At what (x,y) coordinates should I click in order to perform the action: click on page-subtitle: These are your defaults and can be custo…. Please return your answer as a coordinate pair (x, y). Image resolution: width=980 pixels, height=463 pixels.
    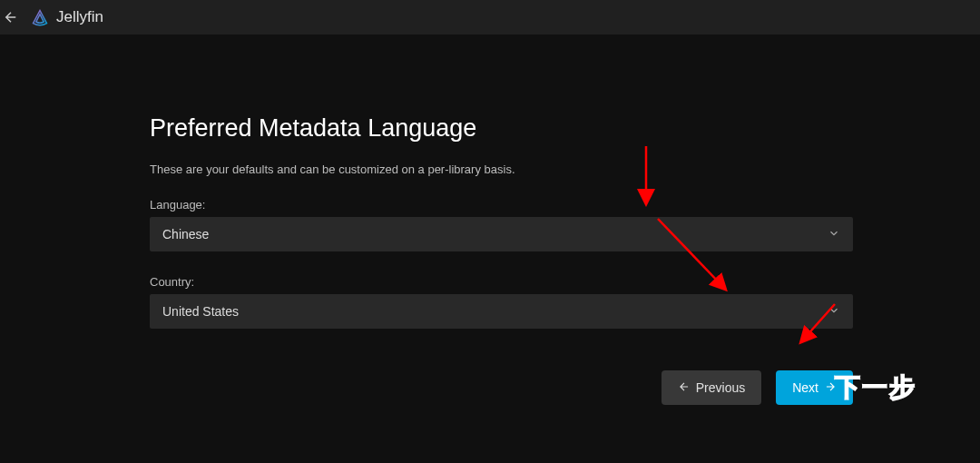
    Looking at the image, I should click on (426, 169).